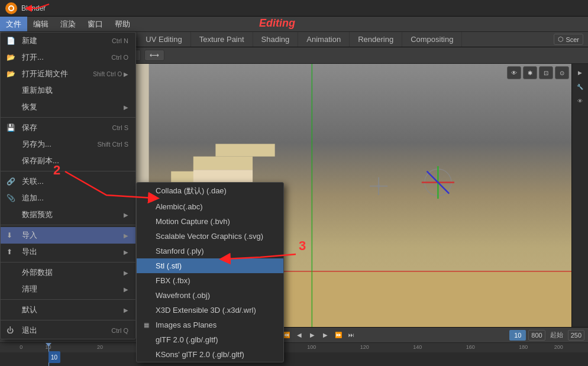 The width and height of the screenshot is (588, 366). I want to click on tool-props-btn: 🔧, so click(580, 87).